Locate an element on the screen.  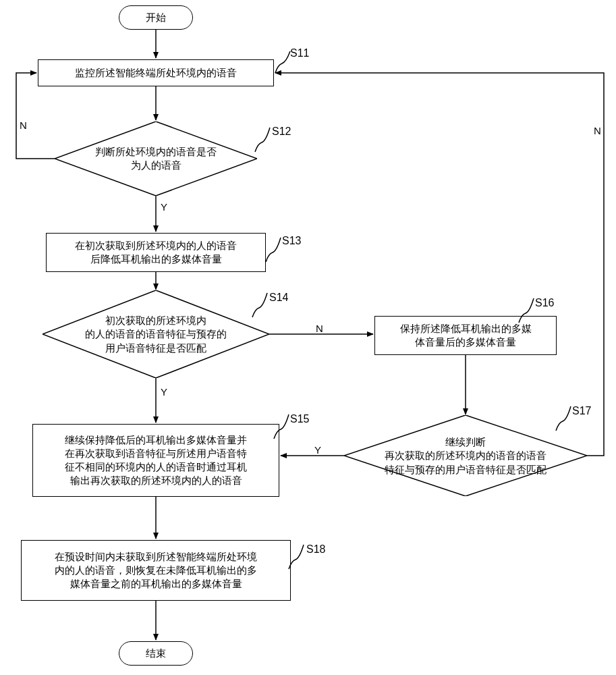
process-s18-text: 在预设时间内未获取到所述智能终端所处环境内的人的语音，则恢复在未降低耳机输出的多… is located at coordinates (156, 571).